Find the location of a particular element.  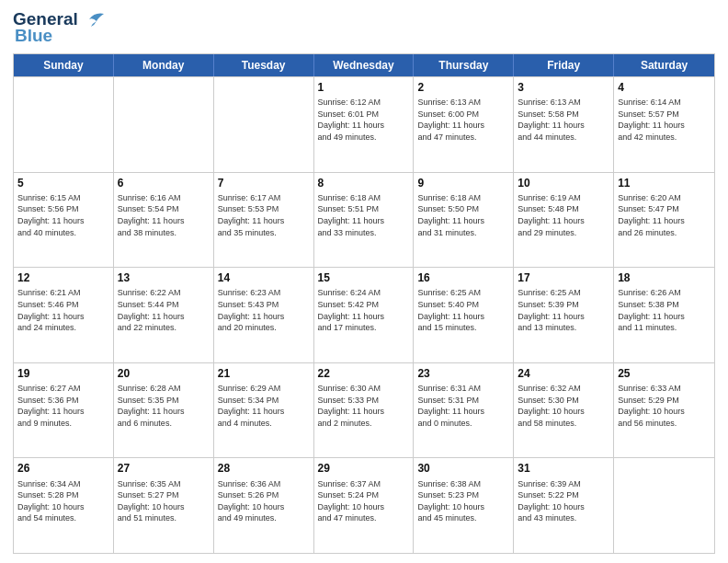

day-number: 8 is located at coordinates (364, 183).